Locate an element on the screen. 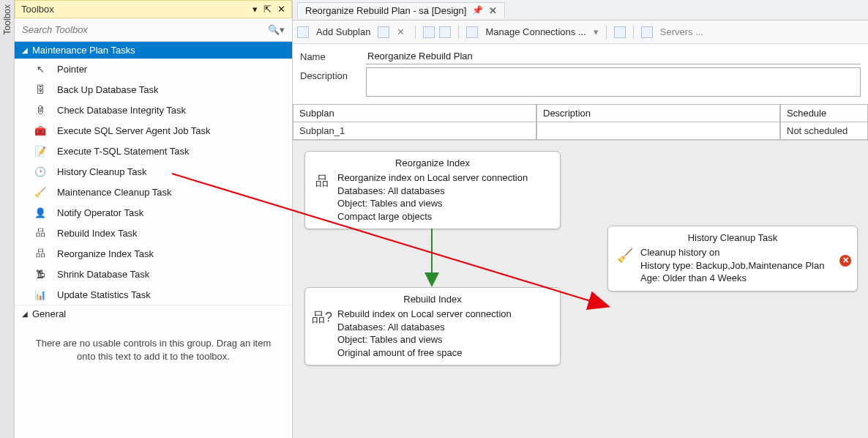  node-error-icon: ✕ is located at coordinates (845, 261).